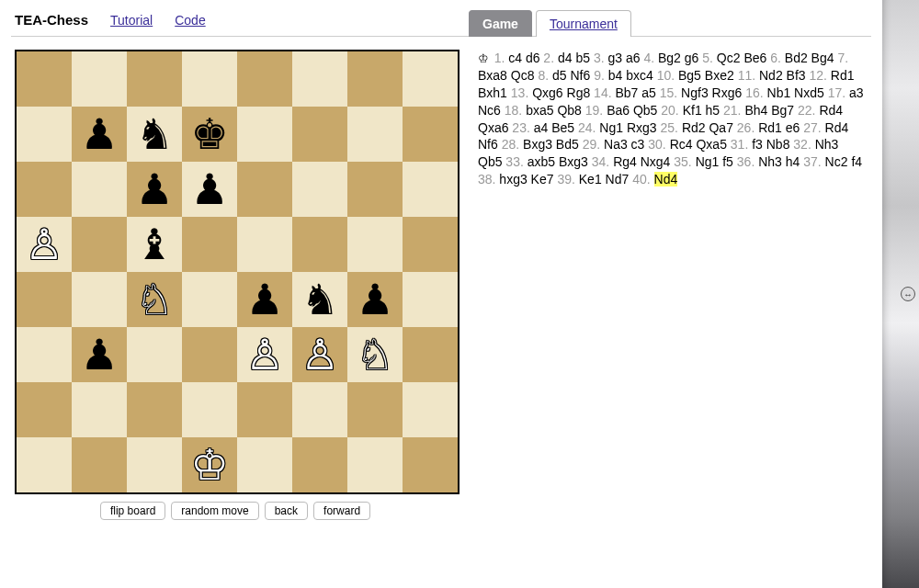  I want to click on move-black: h4, so click(793, 162).